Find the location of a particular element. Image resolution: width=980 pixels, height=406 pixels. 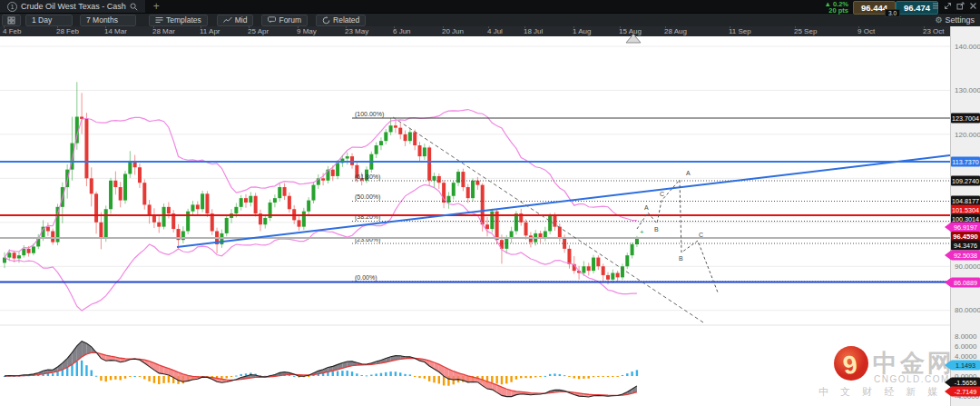

svg-text: 101.5304 is located at coordinates (965, 211).